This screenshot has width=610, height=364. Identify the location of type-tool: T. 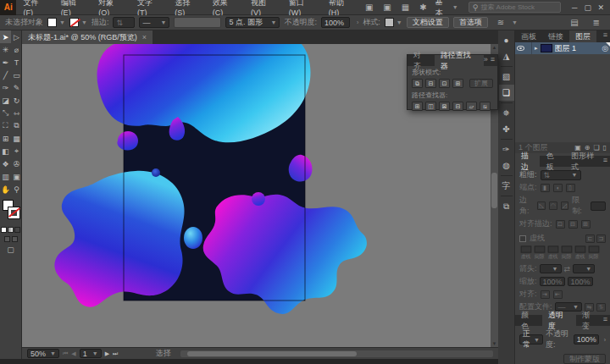
(17, 63).